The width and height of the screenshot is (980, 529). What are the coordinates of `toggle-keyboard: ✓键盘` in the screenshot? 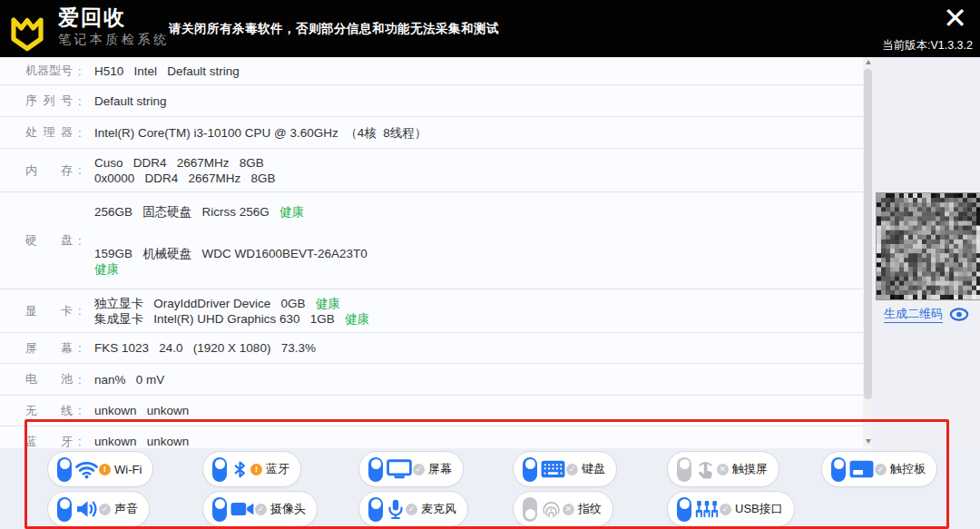 It's located at (564, 469).